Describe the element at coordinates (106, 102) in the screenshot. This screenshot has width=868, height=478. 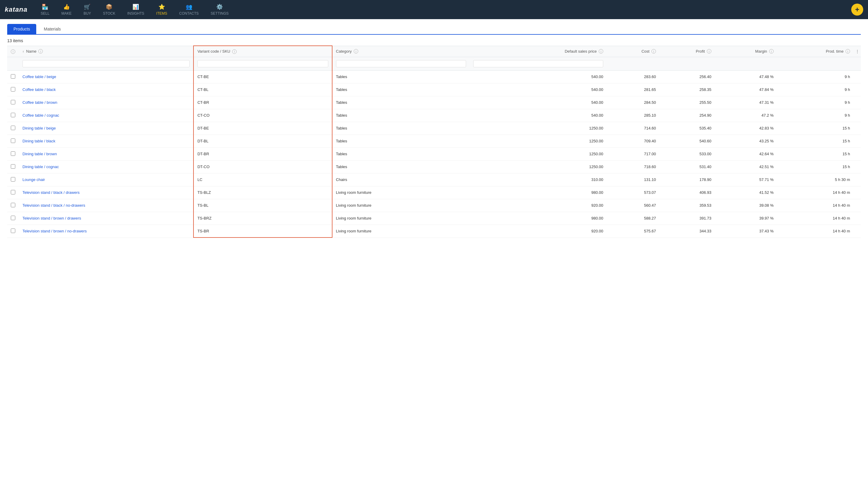
I see `row-name: Coffee table / brown` at that location.